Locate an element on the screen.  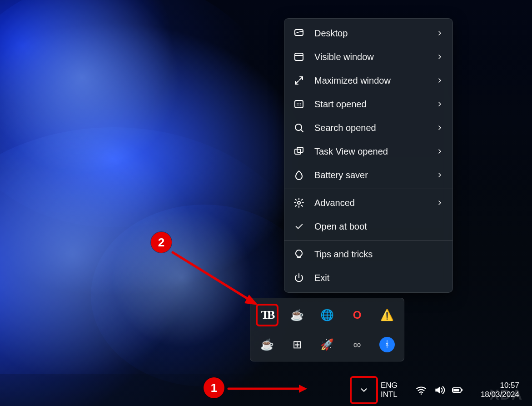
app-icon: ⚠️ is located at coordinates (387, 315).